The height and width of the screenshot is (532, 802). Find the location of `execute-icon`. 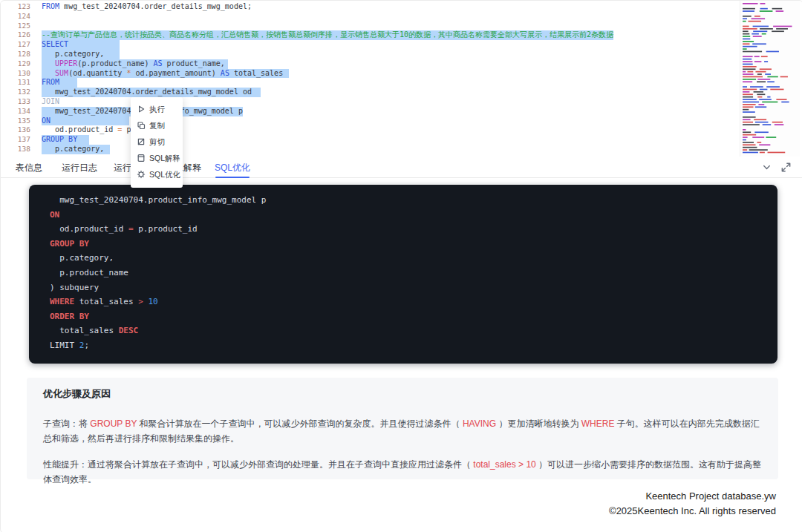

execute-icon is located at coordinates (141, 110).